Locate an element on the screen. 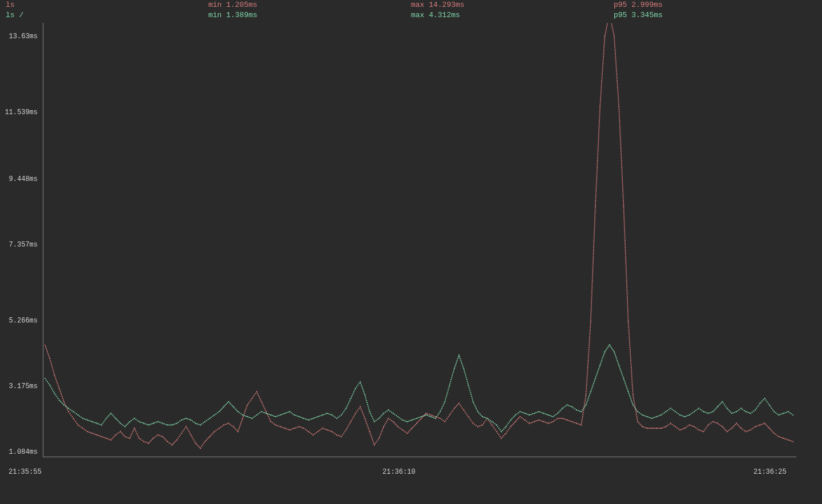 The height and width of the screenshot is (504, 822). chart-legend: ls ls / min 1.205ms min 1.389ms max 14.2… is located at coordinates (411, 10).